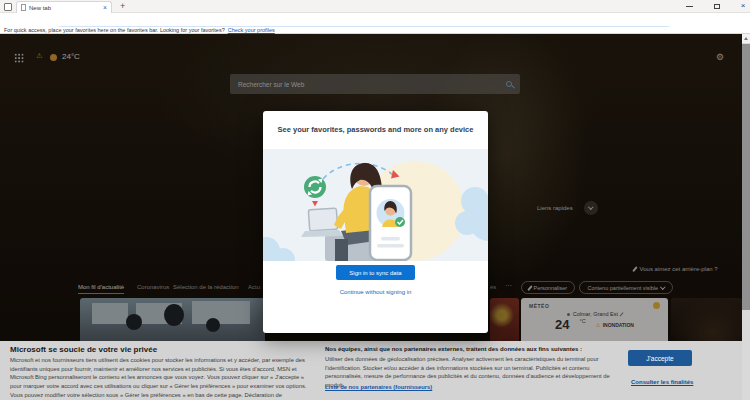 Image resolution: width=750 pixels, height=400 pixels. What do you see at coordinates (122, 6) in the screenshot?
I see `new-tab-button: +` at bounding box center [122, 6].